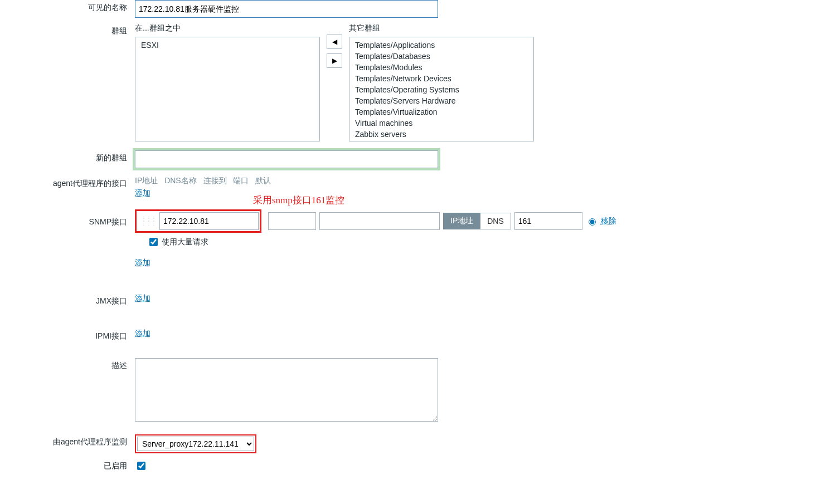 Image resolution: width=816 pixels, height=504 pixels. I want to click on new-group-label: 新的群组, so click(67, 157).